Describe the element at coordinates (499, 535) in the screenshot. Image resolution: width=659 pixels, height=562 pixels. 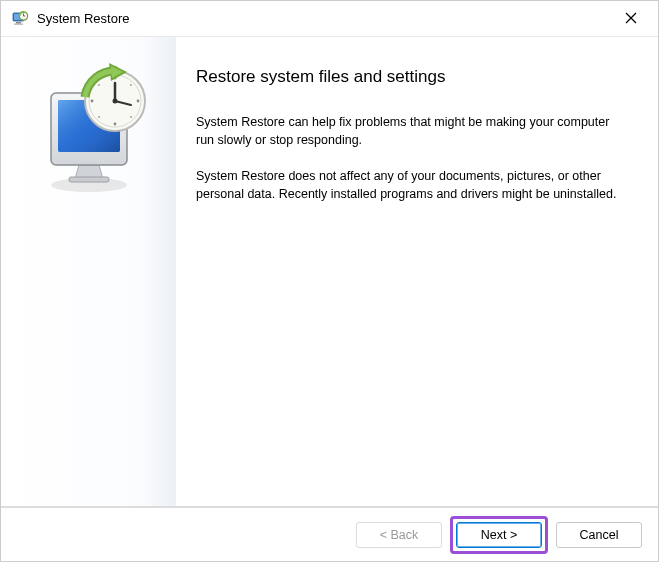
I see `next-button-highlight: Next >` at that location.